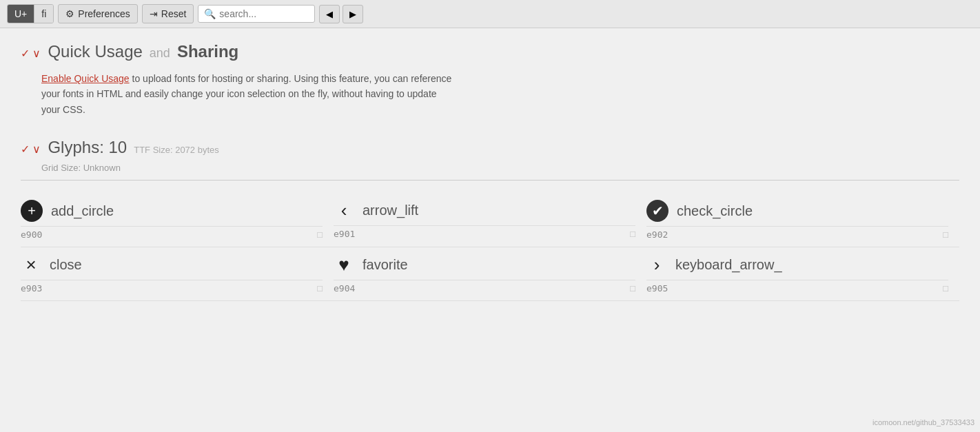  I want to click on glyph-name: add_circle, so click(83, 211).